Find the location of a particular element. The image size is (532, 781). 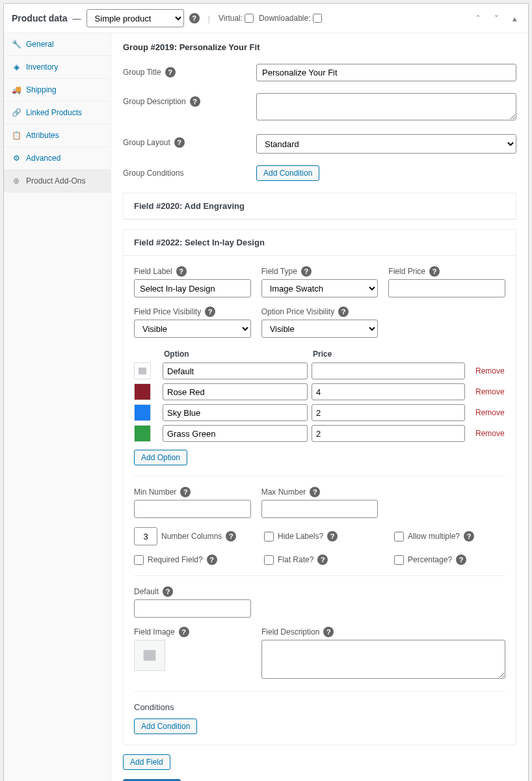

product-type-select: Simple product is located at coordinates (135, 18).